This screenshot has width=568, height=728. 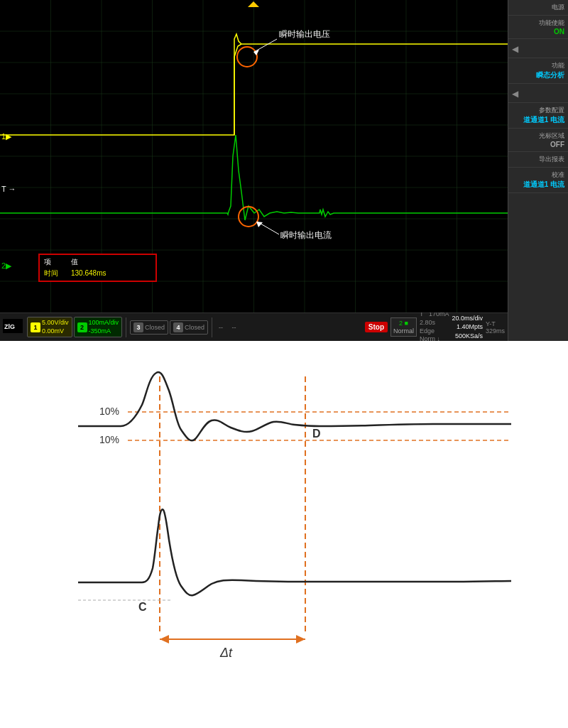 I want to click on export-label: 导出报表, so click(x=538, y=159).